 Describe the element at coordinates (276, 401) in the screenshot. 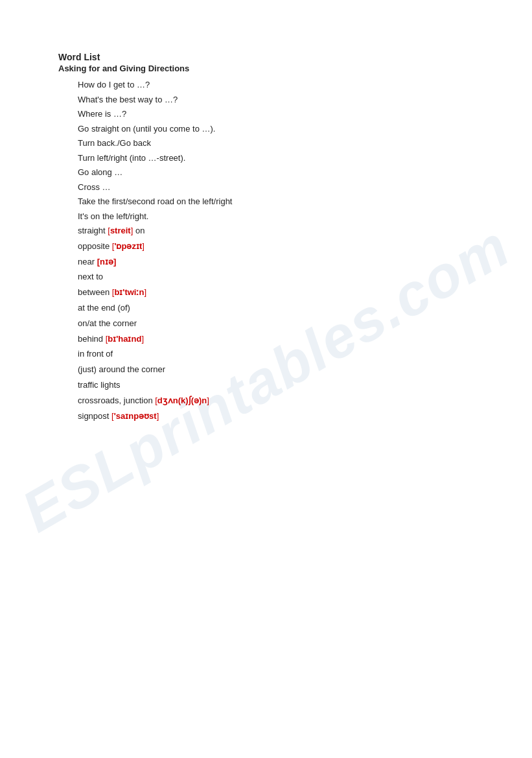

I see `vocab-item: crossroads, junction [dʒʌn(k)ʃ(ə)n]` at that location.